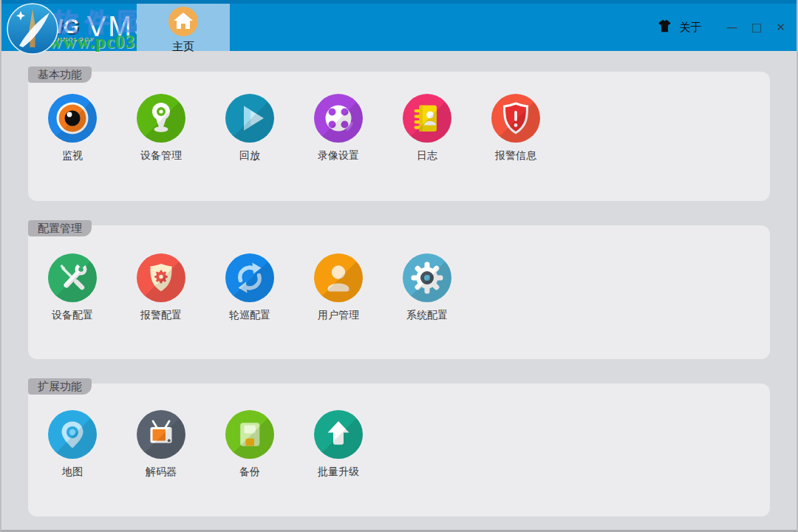 The width and height of the screenshot is (798, 532). What do you see at coordinates (72, 129) in the screenshot?
I see `app-monitor: 监视` at bounding box center [72, 129].